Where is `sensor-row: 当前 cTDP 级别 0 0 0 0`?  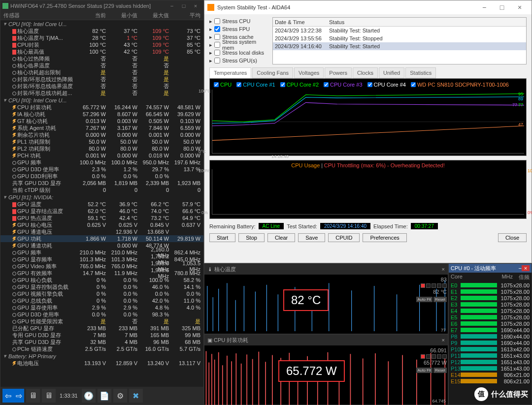
sensor-row: 当前 cTDP 级别 0 0 0 0 is located at coordinates (102, 190).